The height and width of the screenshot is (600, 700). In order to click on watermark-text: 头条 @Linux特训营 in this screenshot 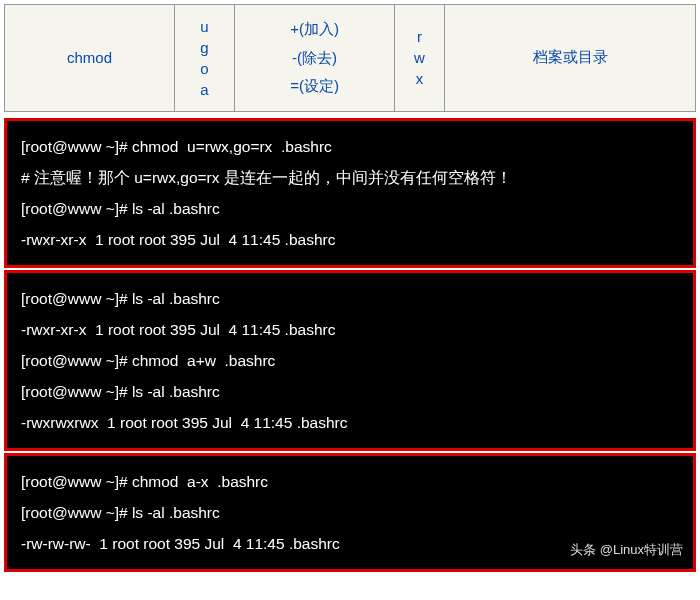, I will do `click(626, 550)`.